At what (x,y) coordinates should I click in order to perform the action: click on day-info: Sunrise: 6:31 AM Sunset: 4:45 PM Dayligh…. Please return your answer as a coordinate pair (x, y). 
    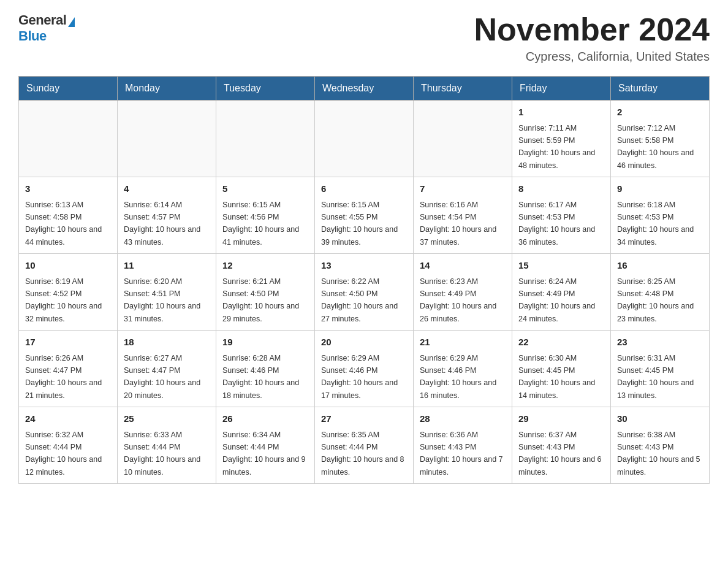
    Looking at the image, I should click on (656, 377).